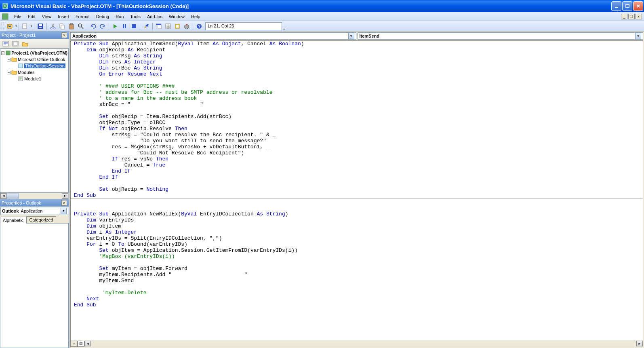 The height and width of the screenshot is (348, 644). What do you see at coordinates (34, 211) in the screenshot?
I see `properties-object-dropdown: OutlookApplication ▼` at bounding box center [34, 211].